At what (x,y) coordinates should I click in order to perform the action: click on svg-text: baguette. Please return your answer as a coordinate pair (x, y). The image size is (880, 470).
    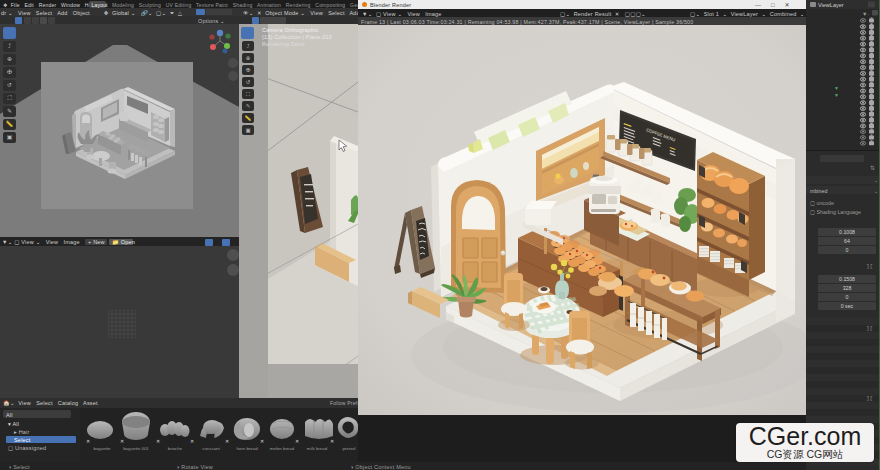
    Looking at the image, I should click on (102, 448).